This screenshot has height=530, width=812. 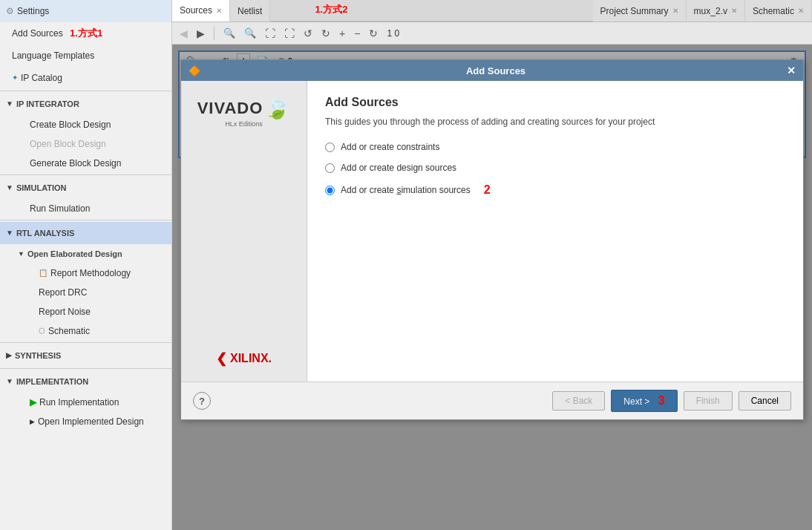 I want to click on ip-catalog-label: IP Catalog, so click(x=42, y=78).